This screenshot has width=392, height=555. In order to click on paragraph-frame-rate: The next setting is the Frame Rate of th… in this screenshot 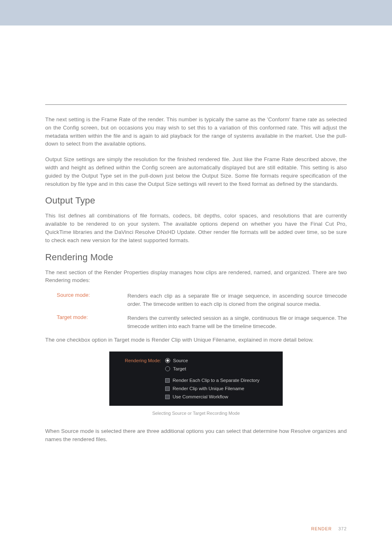, I will do `click(196, 132)`.